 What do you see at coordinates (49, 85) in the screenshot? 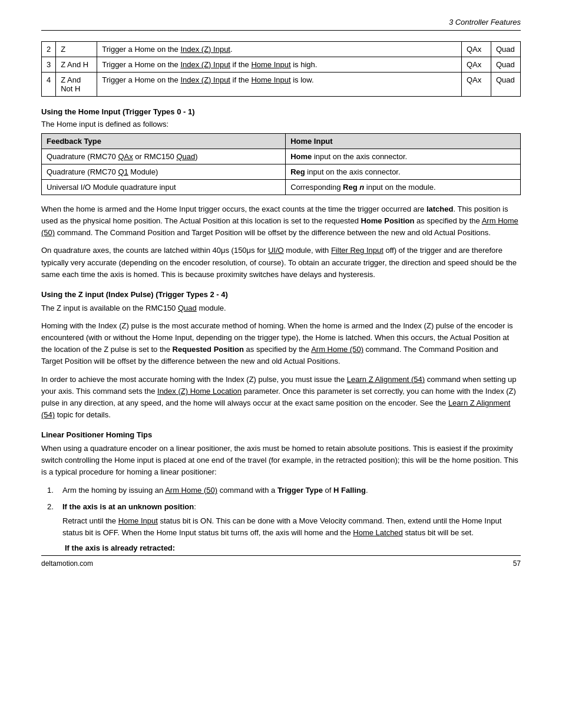
I see `row4-num: 4` at bounding box center [49, 85].